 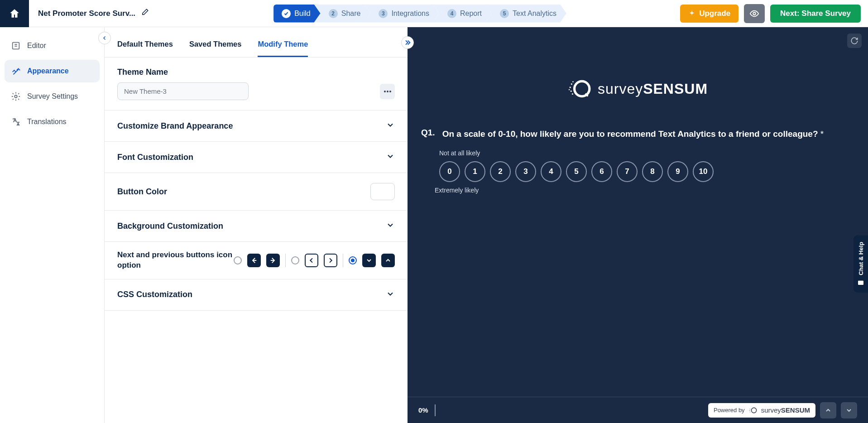 What do you see at coordinates (52, 71) in the screenshot?
I see `sidebar-item-appearance: Appearance` at bounding box center [52, 71].